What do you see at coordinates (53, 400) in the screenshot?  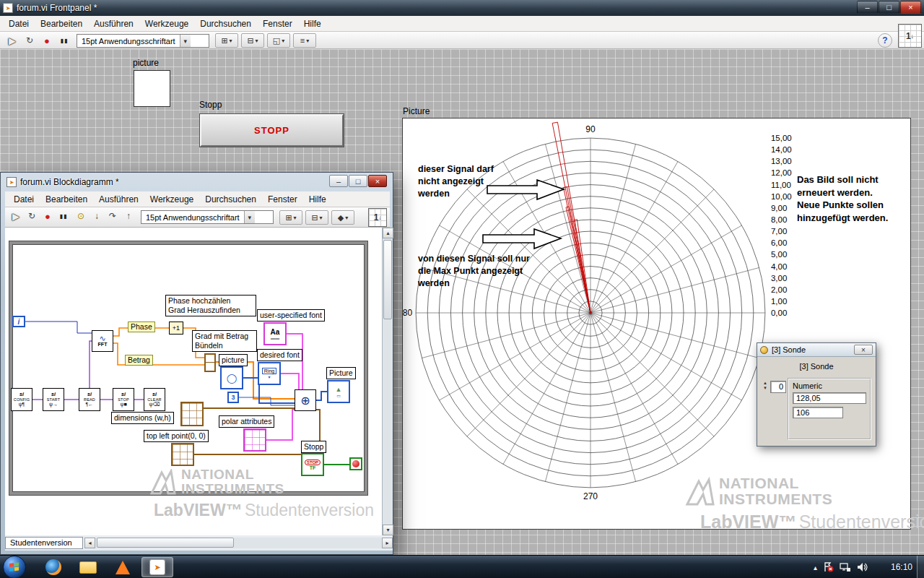 I see `si-start-node: siSTARTψ→` at bounding box center [53, 400].